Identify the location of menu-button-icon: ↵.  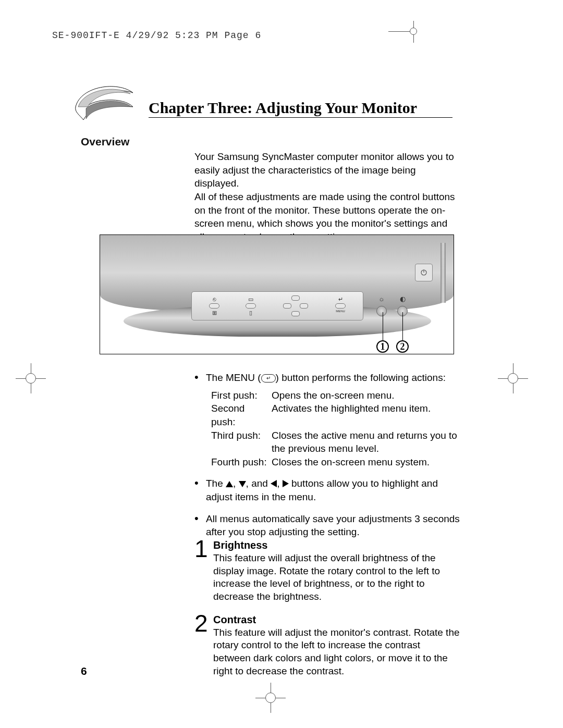
(268, 378).